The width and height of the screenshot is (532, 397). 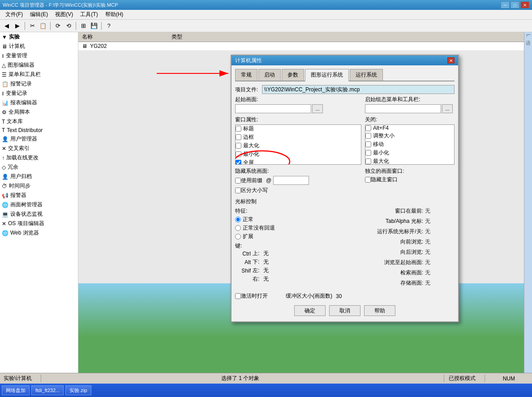 What do you see at coordinates (238, 129) in the screenshot?
I see `checkbox-title-input` at bounding box center [238, 129].